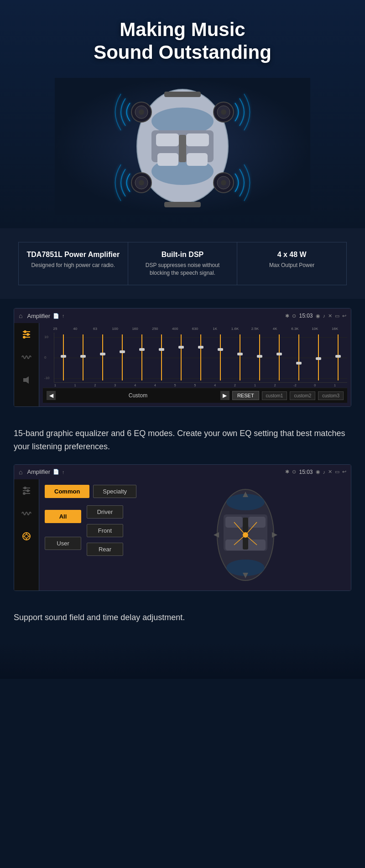 This screenshot has width=365, height=868. Describe the element at coordinates (56, 472) in the screenshot. I see `sf-doc-icon: 📄` at that location.